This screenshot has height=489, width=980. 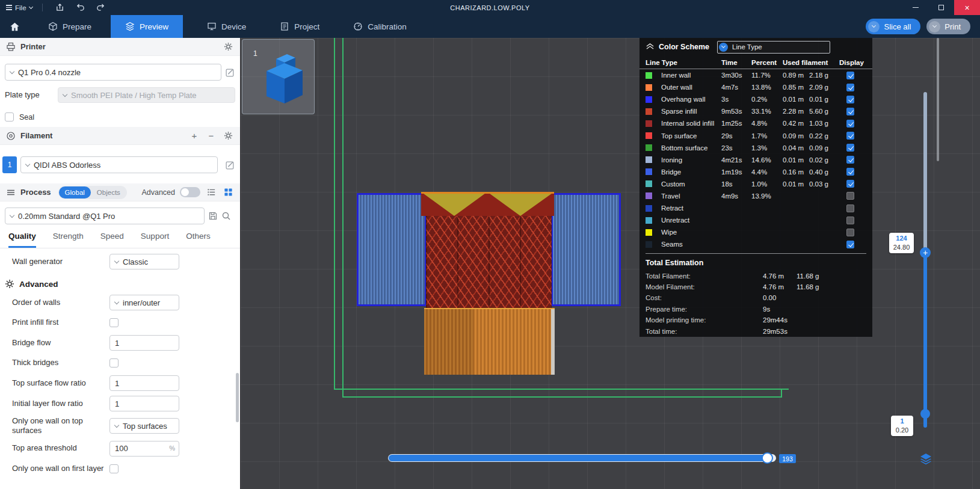 What do you see at coordinates (278, 77) in the screenshot?
I see `plate-thumbnail: 1` at bounding box center [278, 77].